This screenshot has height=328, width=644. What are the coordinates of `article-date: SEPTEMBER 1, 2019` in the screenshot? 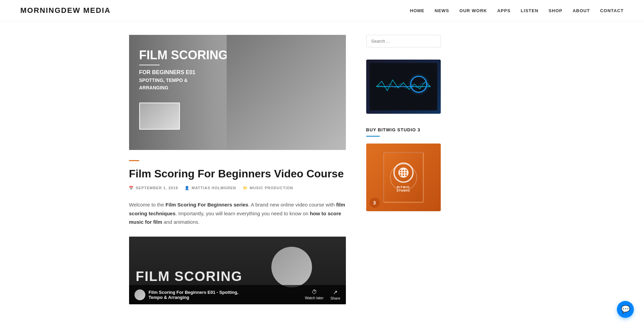 It's located at (157, 188).